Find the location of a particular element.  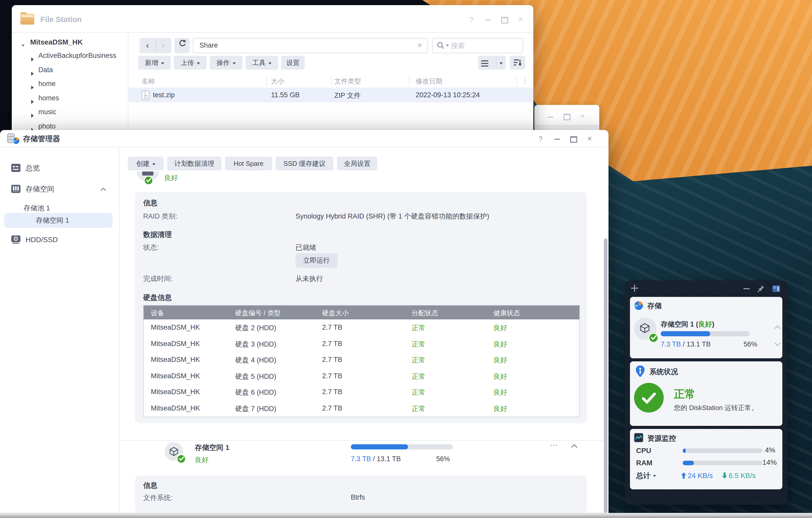

settings-button: 设置 is located at coordinates (293, 63).